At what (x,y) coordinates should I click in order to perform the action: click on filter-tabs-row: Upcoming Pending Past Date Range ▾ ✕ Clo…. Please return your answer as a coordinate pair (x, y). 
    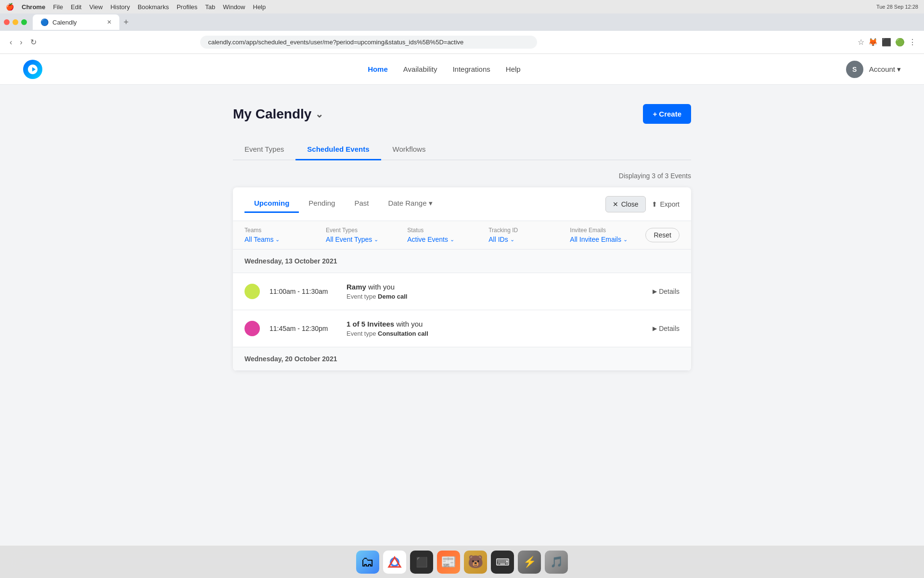
    Looking at the image, I should click on (462, 204).